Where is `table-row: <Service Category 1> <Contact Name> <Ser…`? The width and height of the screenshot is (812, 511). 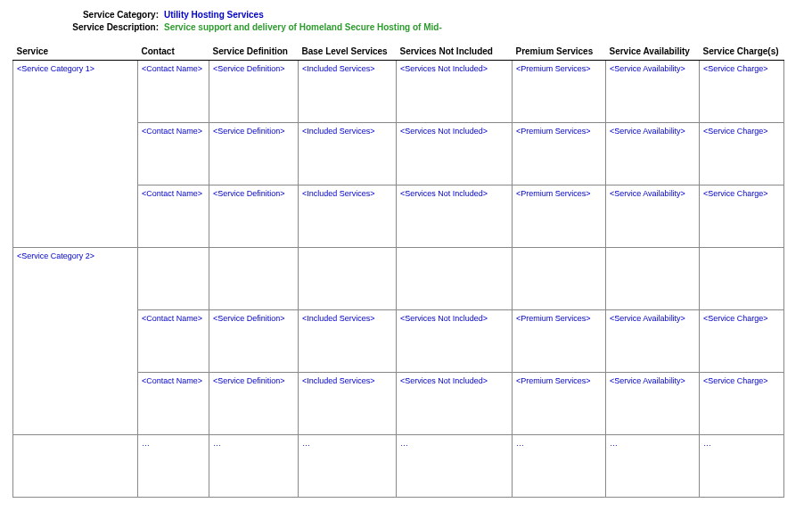 table-row: <Service Category 1> <Contact Name> <Ser… is located at coordinates (399, 92).